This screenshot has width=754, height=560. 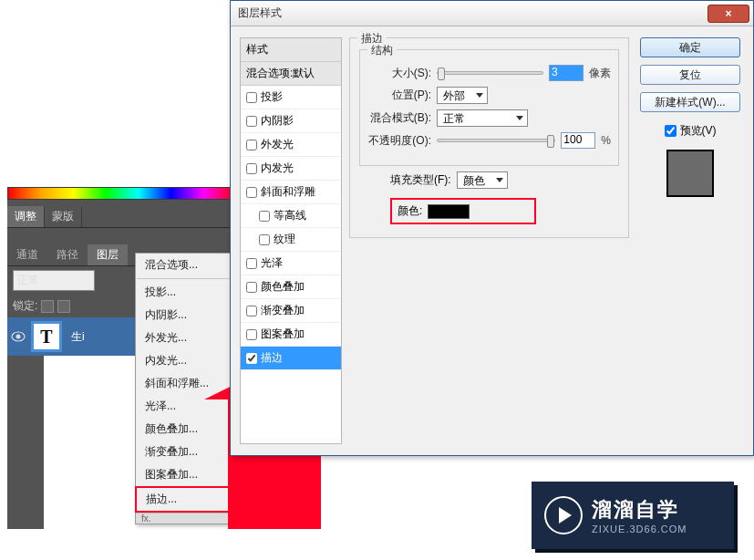 What do you see at coordinates (291, 98) in the screenshot?
I see `style-drop-shadow: 投影` at bounding box center [291, 98].